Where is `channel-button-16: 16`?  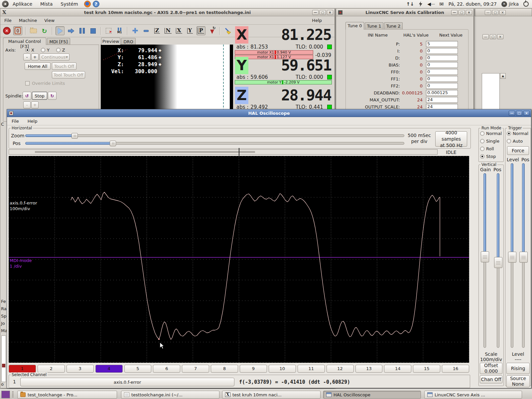 channel-button-16: 16 is located at coordinates (456, 369).